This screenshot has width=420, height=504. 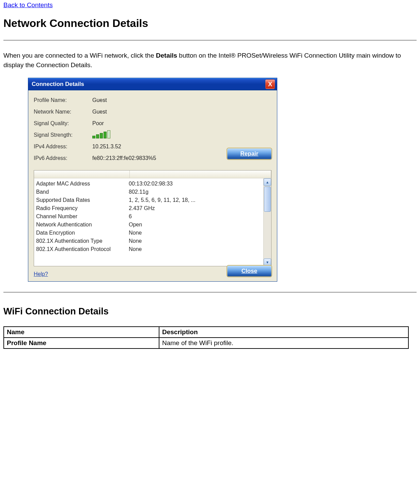 I want to click on list-content: Adapter MAC Address00:13:02:02:98:33Band…, so click(x=149, y=222).